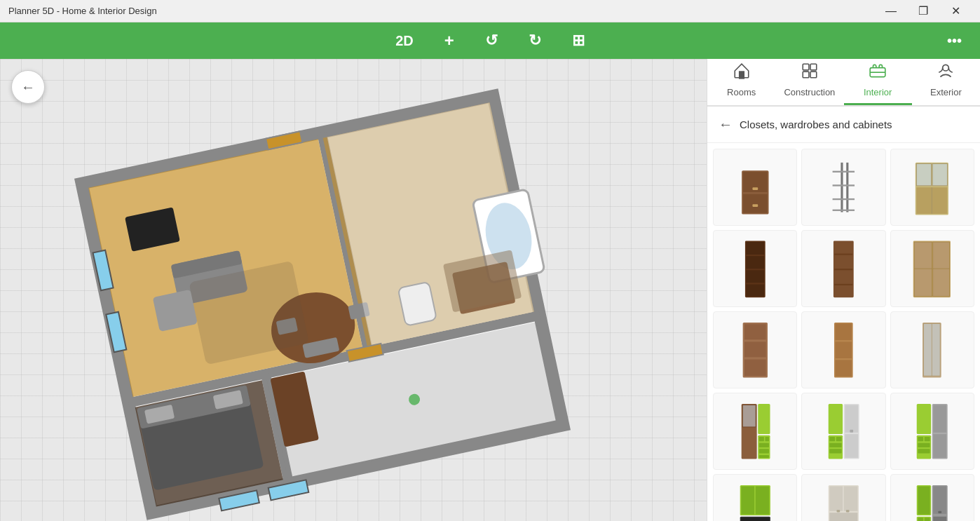  Describe the element at coordinates (844, 125) in the screenshot. I see `panel-header: ← Closets, wardrobes and cabinets` at that location.